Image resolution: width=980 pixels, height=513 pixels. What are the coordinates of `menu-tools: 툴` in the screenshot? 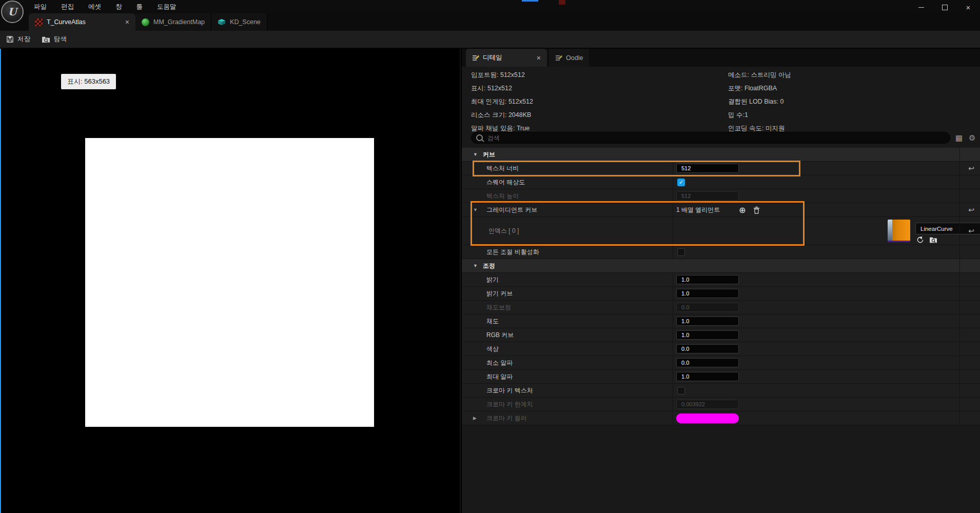 It's located at (140, 7).